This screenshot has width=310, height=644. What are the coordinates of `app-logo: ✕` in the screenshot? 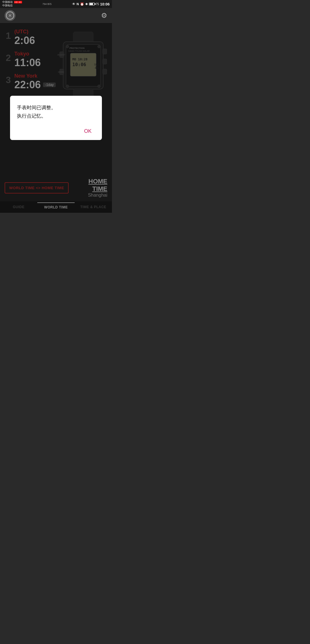 It's located at (10, 16).